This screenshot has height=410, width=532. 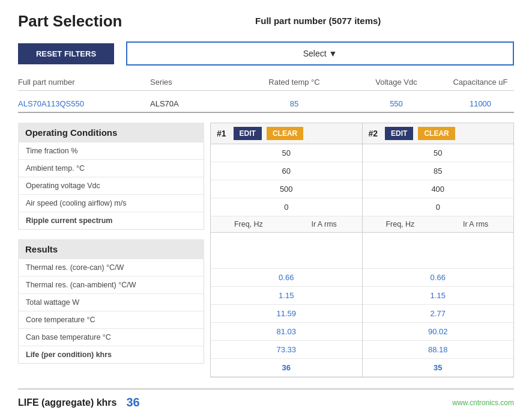 I want to click on cond2-can-base: 88.18, so click(x=438, y=350).